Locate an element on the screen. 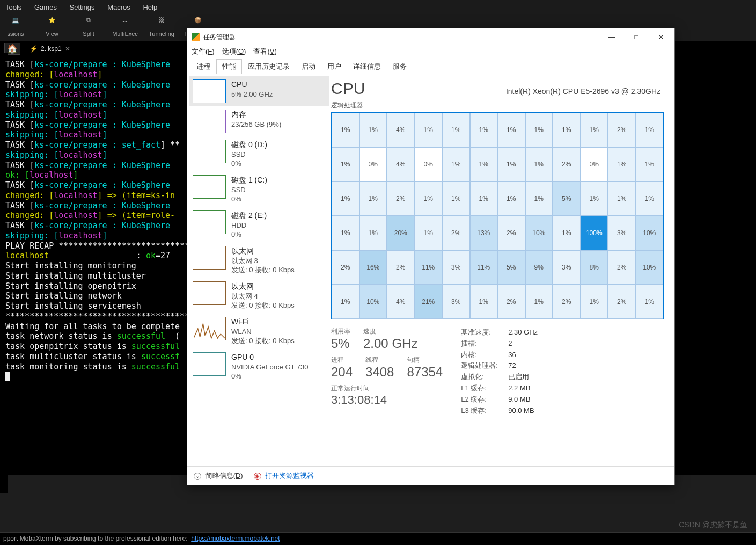  tool-tunneling: ⛓Tunneling is located at coordinates (162, 27).